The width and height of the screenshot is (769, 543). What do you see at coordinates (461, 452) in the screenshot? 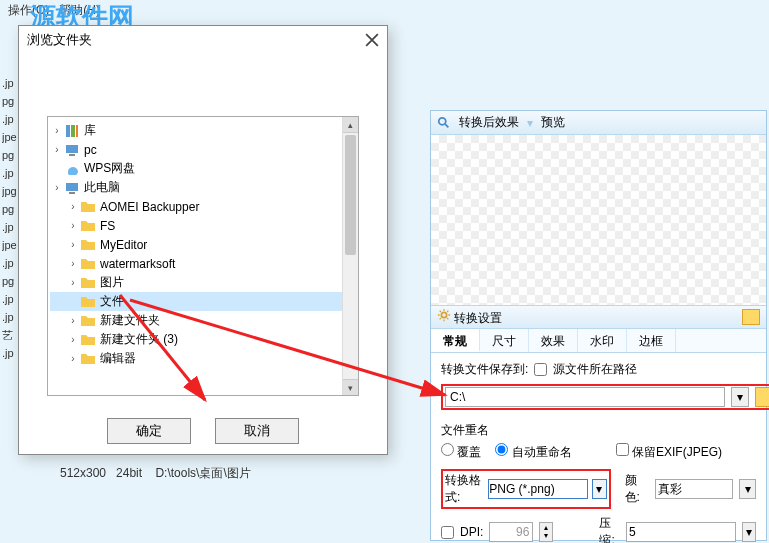
I see `radio-overwrite: 覆盖` at bounding box center [461, 452].